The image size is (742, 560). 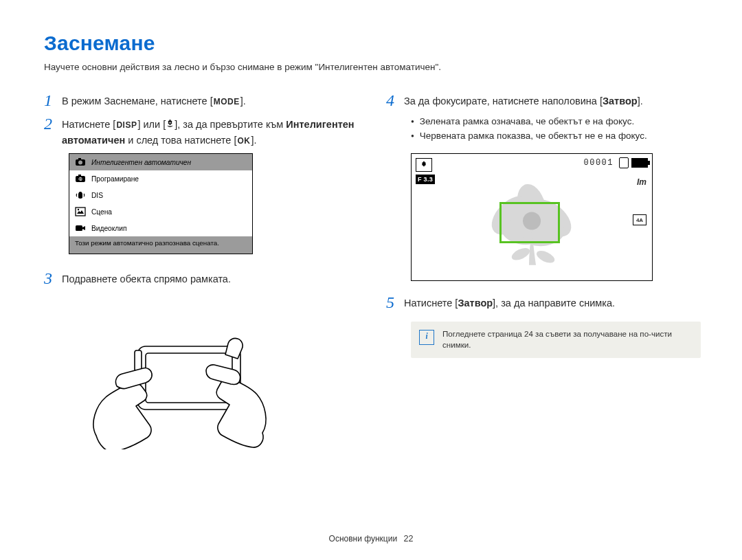 I want to click on macro-icon, so click(x=170, y=124).